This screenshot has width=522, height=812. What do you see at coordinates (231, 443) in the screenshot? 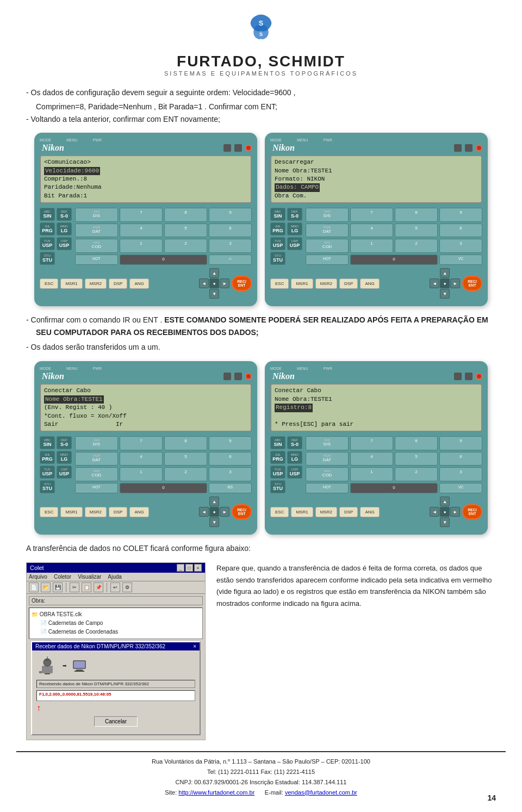
I see `d3-key-9: 9` at bounding box center [231, 443].